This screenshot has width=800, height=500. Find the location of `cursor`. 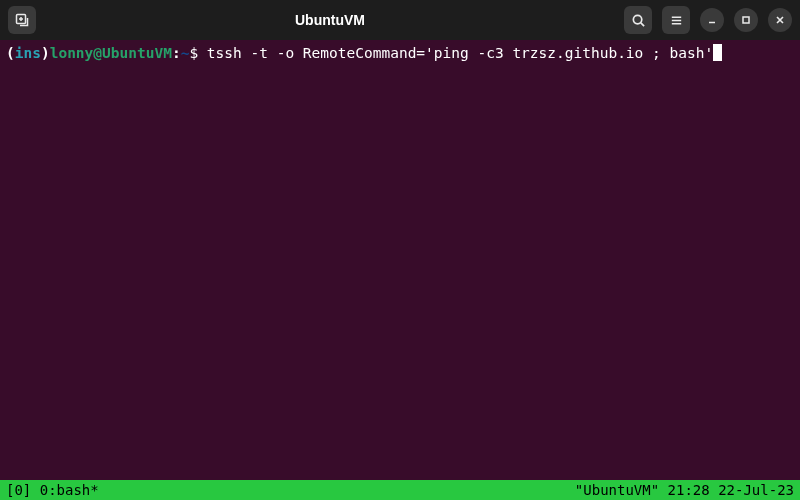

cursor is located at coordinates (718, 52).